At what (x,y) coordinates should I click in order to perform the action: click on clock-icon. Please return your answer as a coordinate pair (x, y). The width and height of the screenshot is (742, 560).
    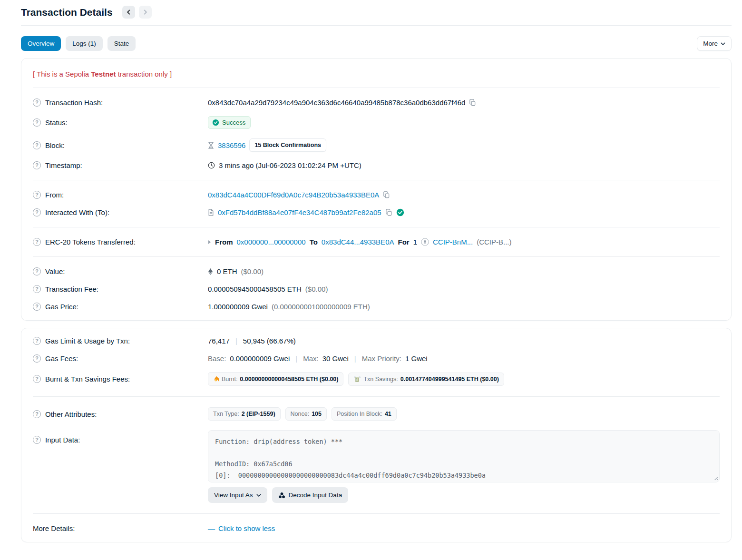
    Looking at the image, I should click on (211, 166).